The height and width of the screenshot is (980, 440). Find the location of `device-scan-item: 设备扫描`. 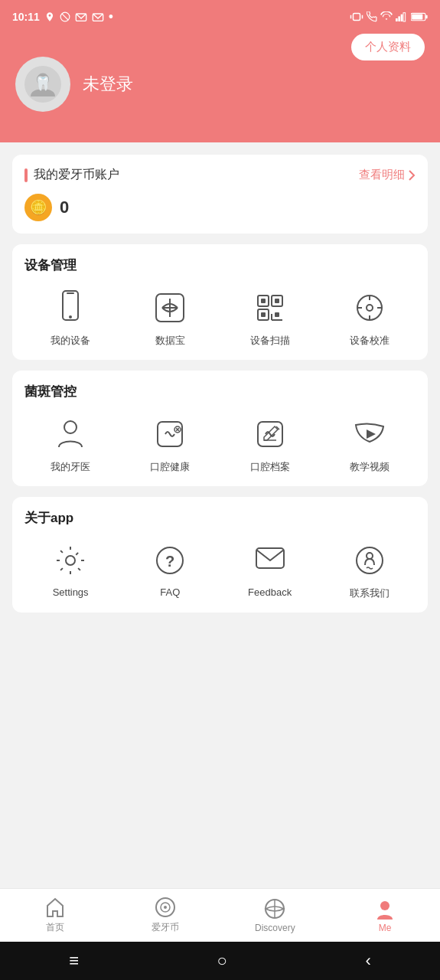

device-scan-item: 设备扫描 is located at coordinates (270, 318).